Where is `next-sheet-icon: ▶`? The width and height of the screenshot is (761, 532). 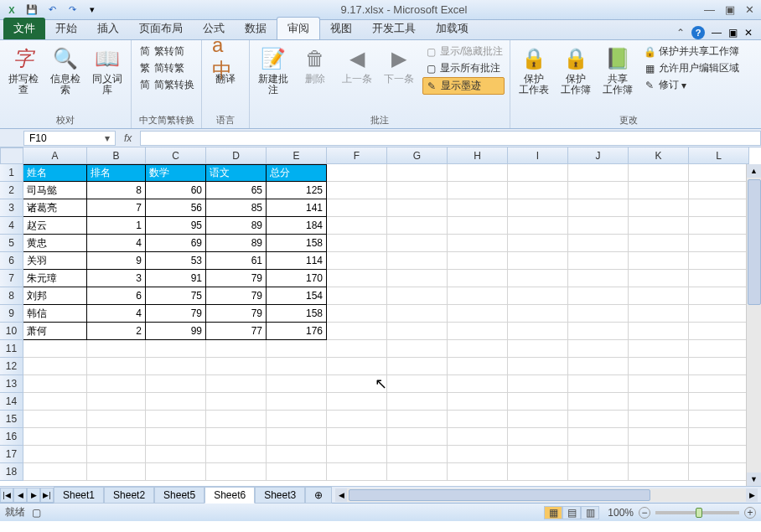 next-sheet-icon: ▶ is located at coordinates (34, 495).